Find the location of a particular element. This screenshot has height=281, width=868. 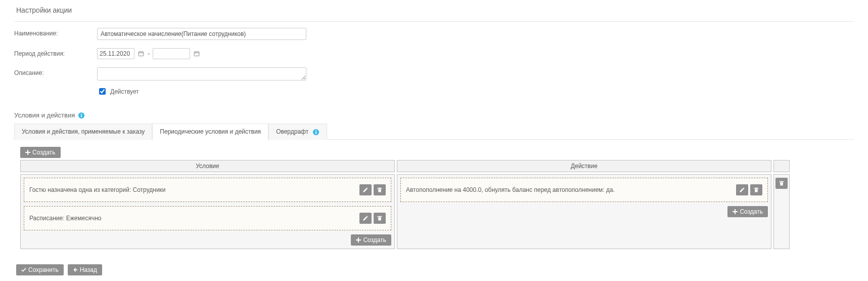

col-side-header is located at coordinates (782, 166).